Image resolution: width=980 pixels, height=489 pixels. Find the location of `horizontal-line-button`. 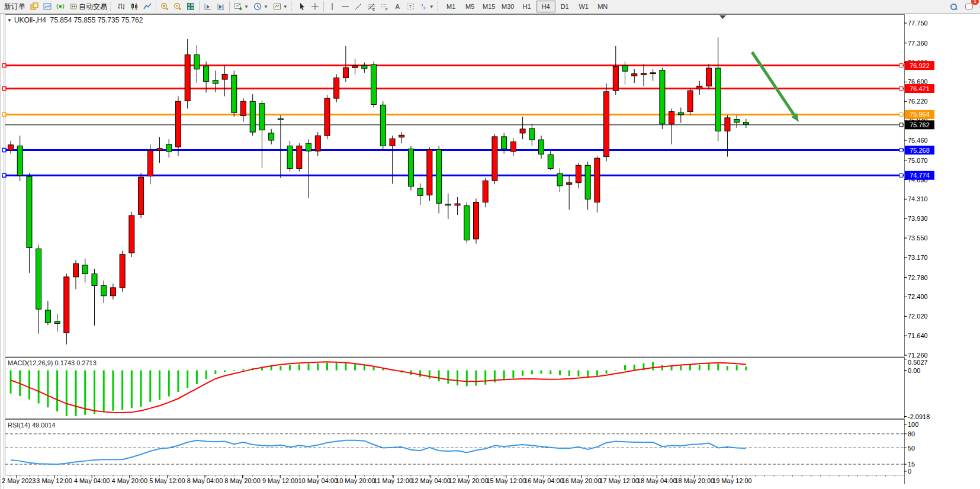

horizontal-line-button is located at coordinates (345, 7).